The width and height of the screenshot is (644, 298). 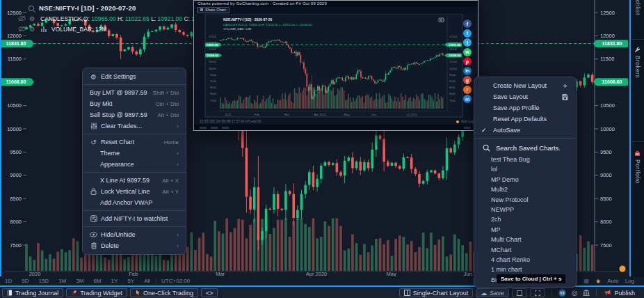 I want to click on tab-brokers: Brokers, so click(x=638, y=77).